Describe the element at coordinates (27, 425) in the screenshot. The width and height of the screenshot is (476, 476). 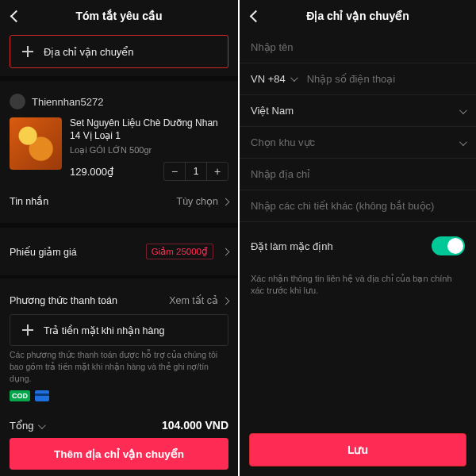
I see `total-label: Tổng` at that location.